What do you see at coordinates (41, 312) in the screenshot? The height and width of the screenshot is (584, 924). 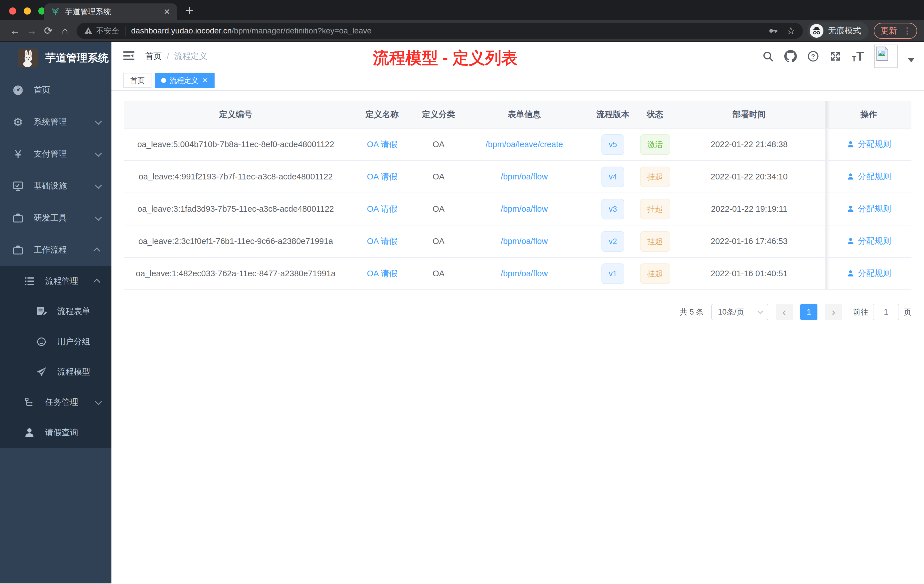 I see `form-edit-icon` at bounding box center [41, 312].